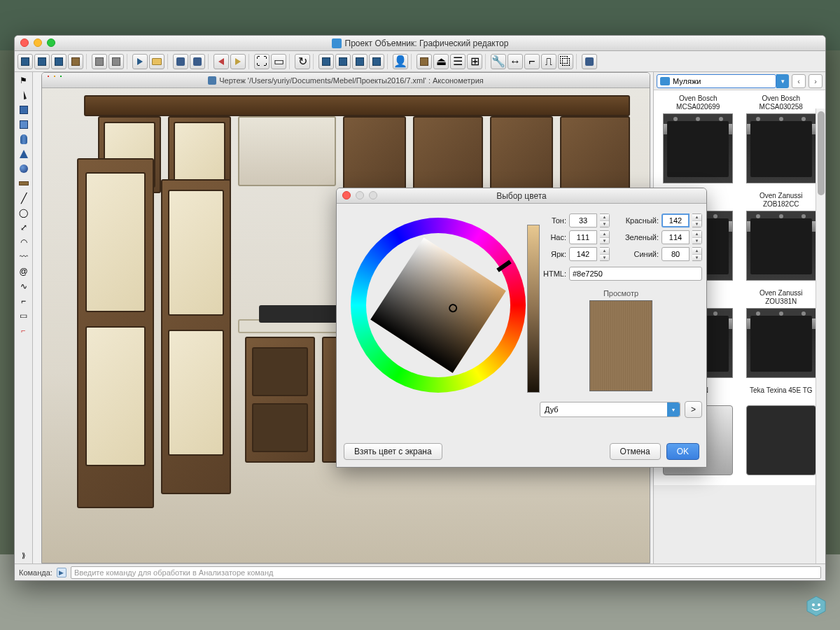  What do you see at coordinates (393, 451) in the screenshot?
I see `pick-color-button: Взять цвет с экрана` at bounding box center [393, 451].